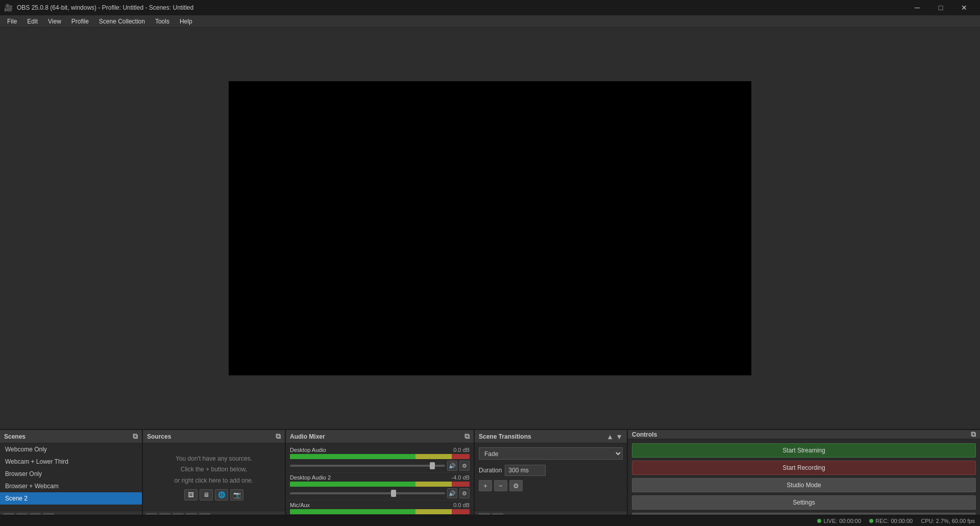 The image size is (980, 526). What do you see at coordinates (71, 498) in the screenshot?
I see `scene-item-4: Scene 2` at bounding box center [71, 498].